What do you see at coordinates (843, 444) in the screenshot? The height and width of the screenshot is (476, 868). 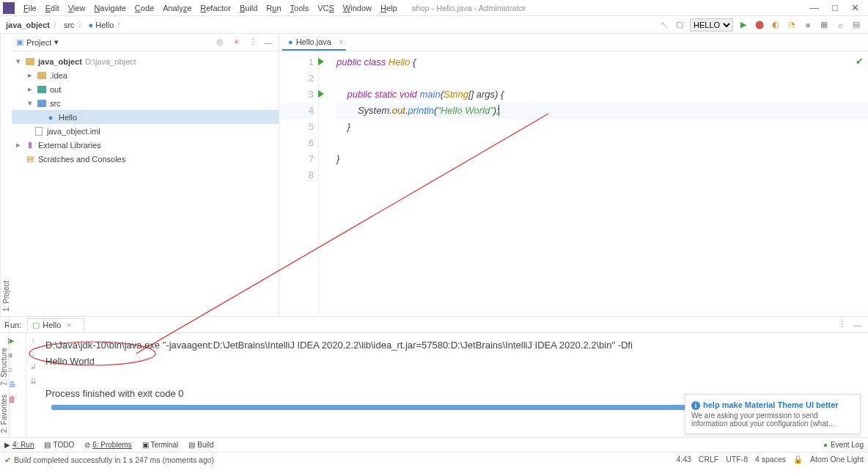 I see `bt-eventlog: ● Event Log` at bounding box center [843, 444].